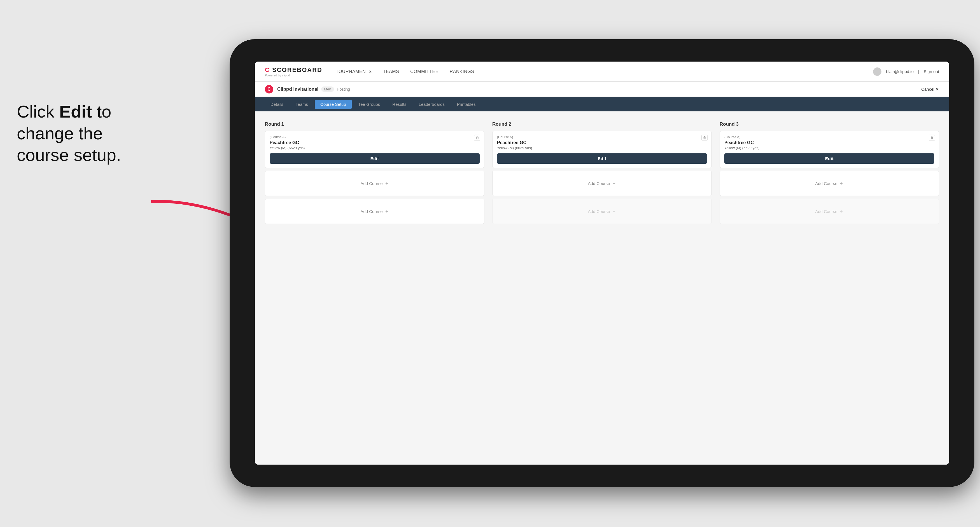  Describe the element at coordinates (462, 71) in the screenshot. I see `nav-rankings: RANKINGS` at that location.